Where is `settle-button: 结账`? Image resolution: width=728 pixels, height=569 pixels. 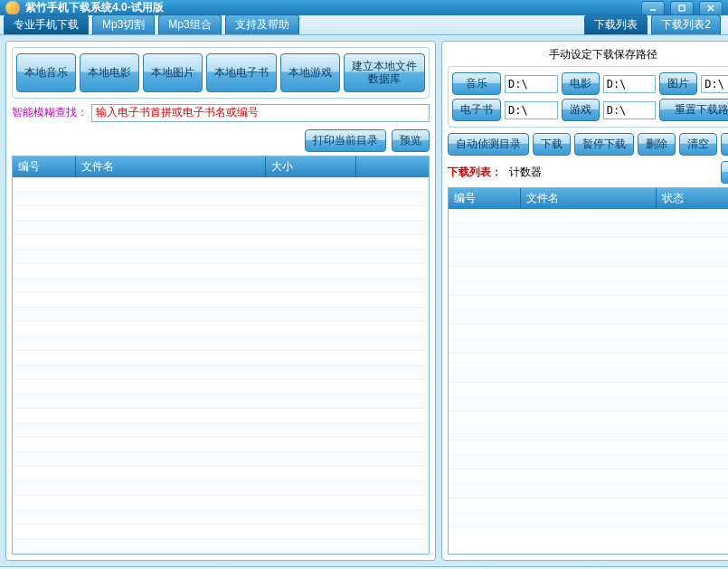 settle-button: 结账 is located at coordinates (724, 172).